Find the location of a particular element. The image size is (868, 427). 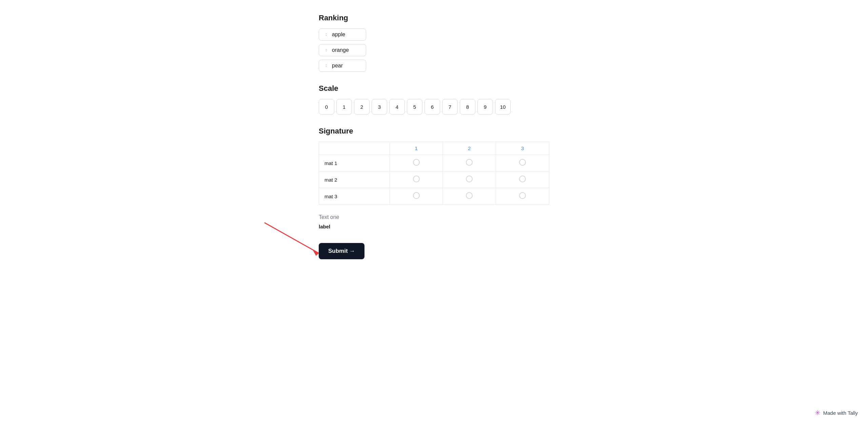

ranking-item-label: apple is located at coordinates (338, 35).